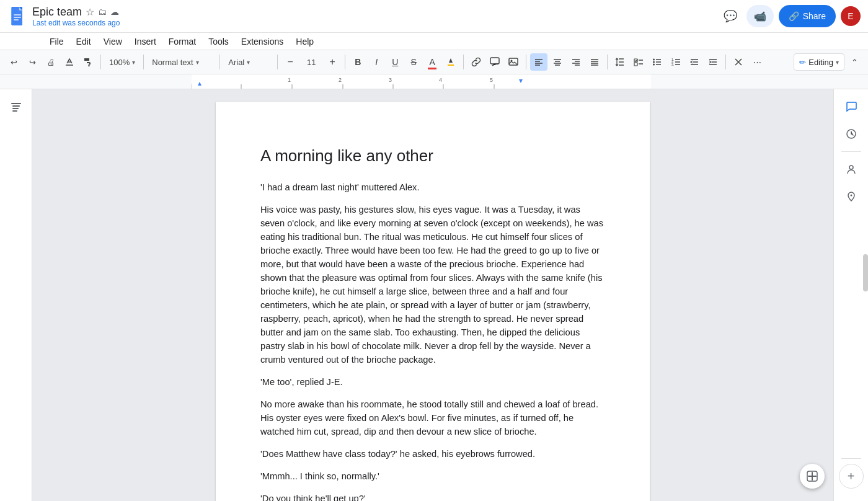 The image size is (868, 501). What do you see at coordinates (433, 187) in the screenshot?
I see `paragraph-0: 'I had a dream last night' muttered Alex…` at bounding box center [433, 187].